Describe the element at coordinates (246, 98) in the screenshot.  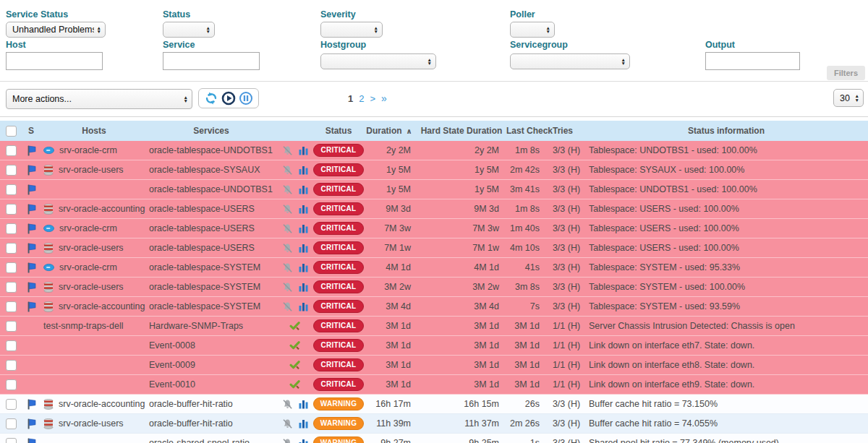
I see `pause-button` at that location.